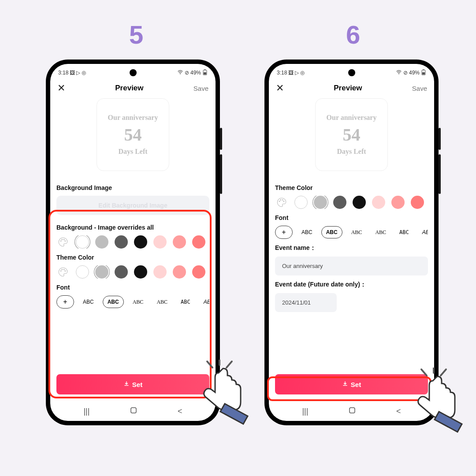  What do you see at coordinates (133, 188) in the screenshot?
I see `bg-image-label: Background Image` at bounding box center [133, 188].